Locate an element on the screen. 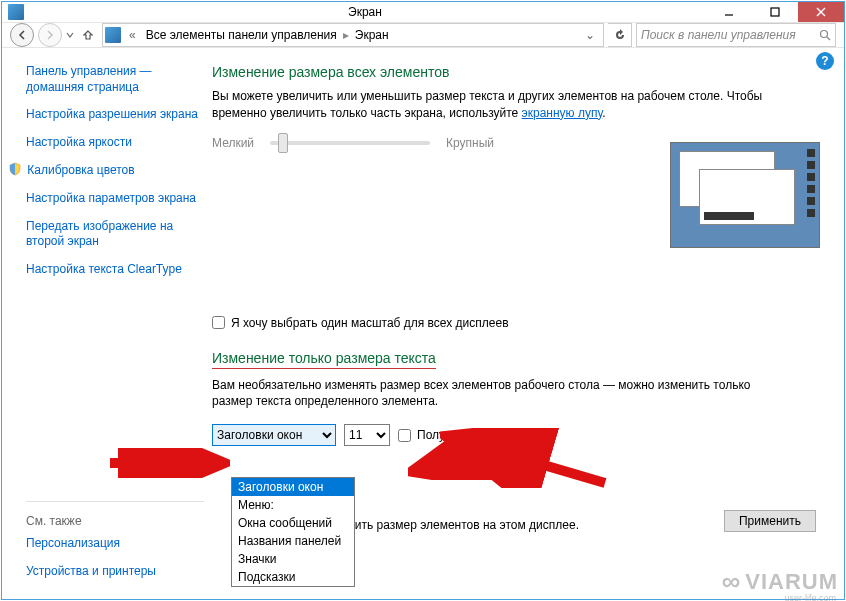  control-panel-icon is located at coordinates (113, 35).